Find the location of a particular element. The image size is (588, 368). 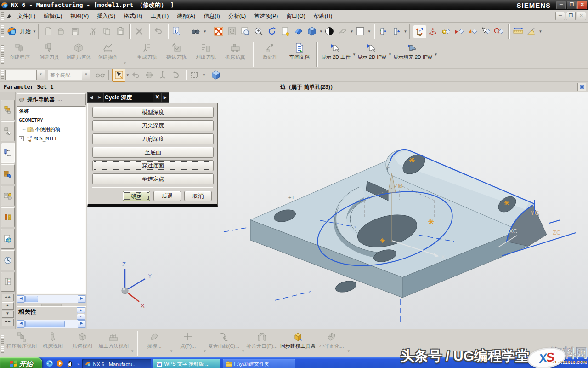

navigator-header: 操作导航器 ... is located at coordinates (51, 99).